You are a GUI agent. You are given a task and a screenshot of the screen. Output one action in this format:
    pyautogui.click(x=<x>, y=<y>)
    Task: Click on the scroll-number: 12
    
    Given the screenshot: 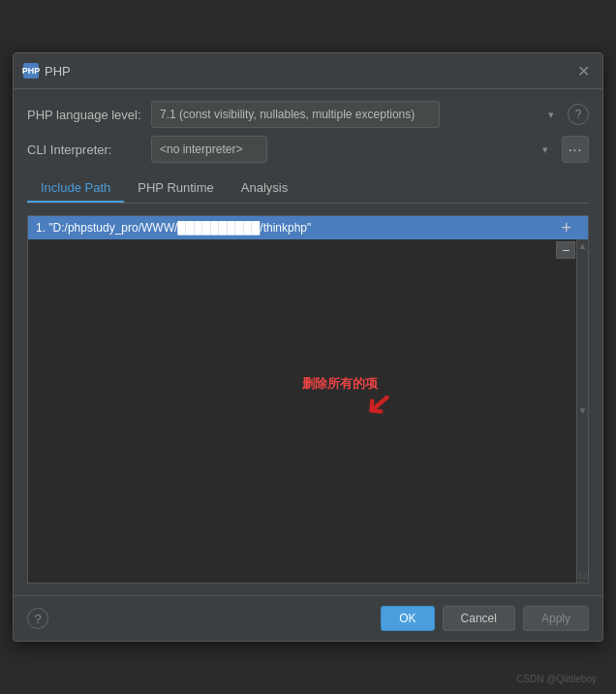 What is the action you would take?
    pyautogui.click(x=582, y=576)
    